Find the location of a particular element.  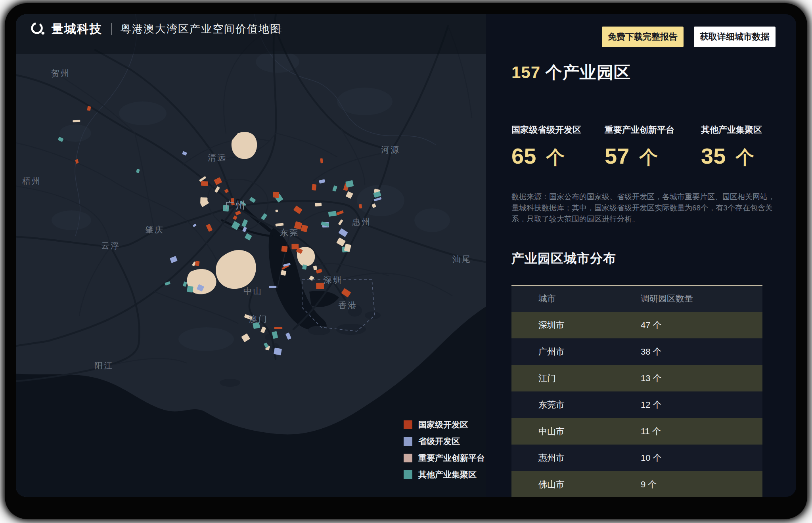

legend-item: 省级开发区 is located at coordinates (444, 441).